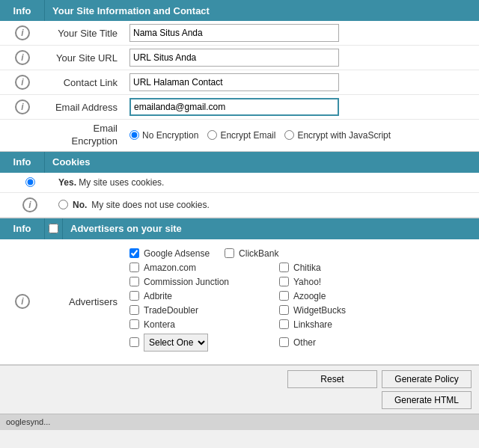 This screenshot has width=479, height=448. Describe the element at coordinates (301, 33) in the screenshot. I see `site-title-input-cell` at that location.